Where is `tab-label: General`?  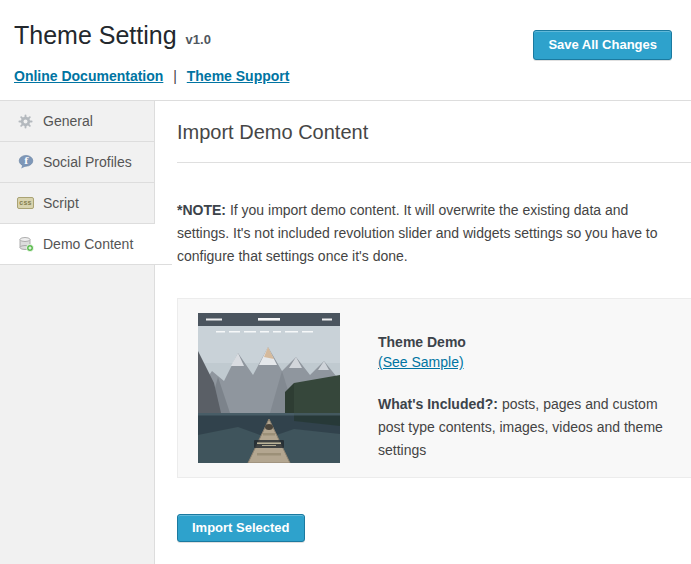
tab-label: General is located at coordinates (68, 121).